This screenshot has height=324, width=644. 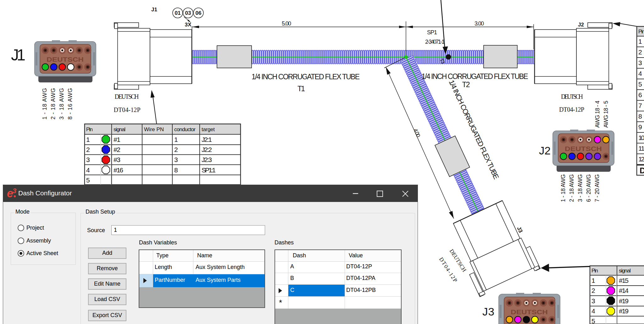 I want to click on svg-text: 06, so click(x=199, y=13).